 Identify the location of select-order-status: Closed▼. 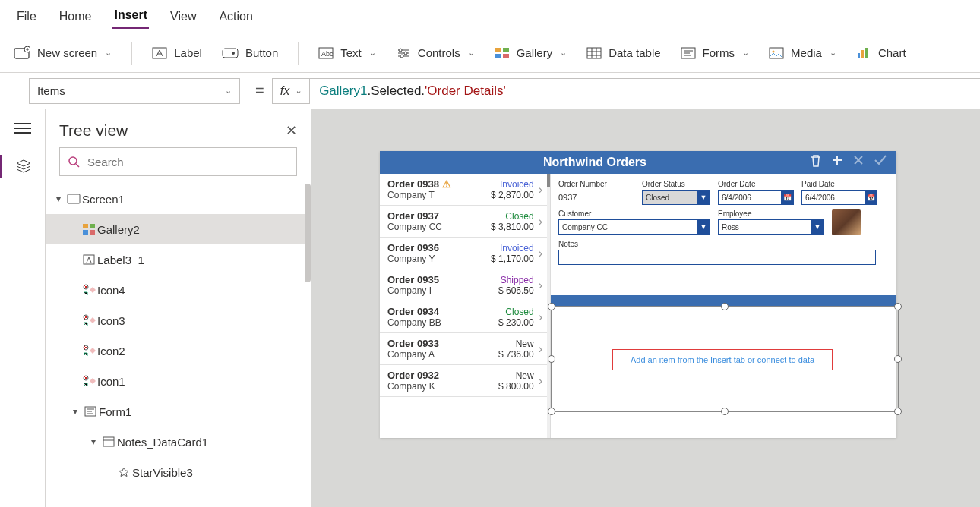
(676, 197).